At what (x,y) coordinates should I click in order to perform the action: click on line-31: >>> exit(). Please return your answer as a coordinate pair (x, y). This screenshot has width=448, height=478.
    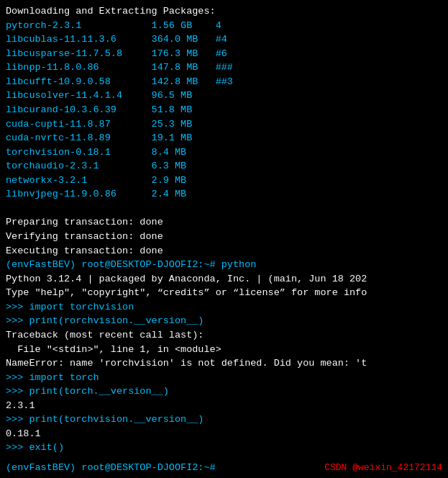
    Looking at the image, I should click on (224, 448).